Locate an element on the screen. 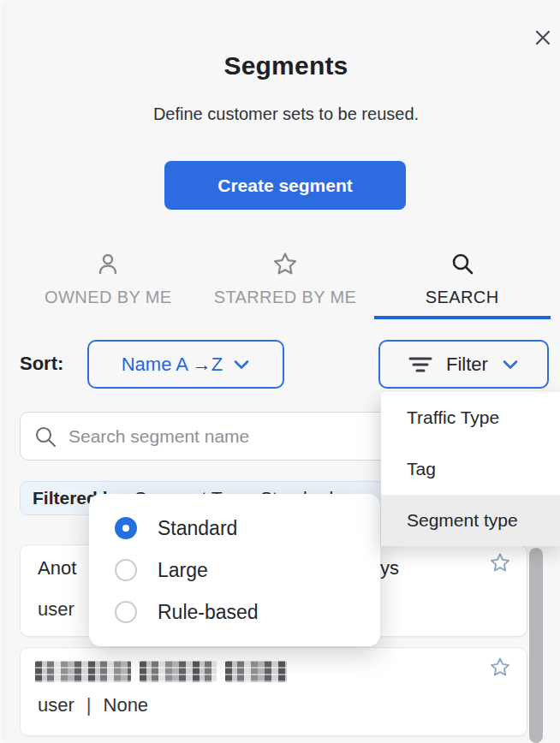  radio-label: Rule-based is located at coordinates (208, 613).